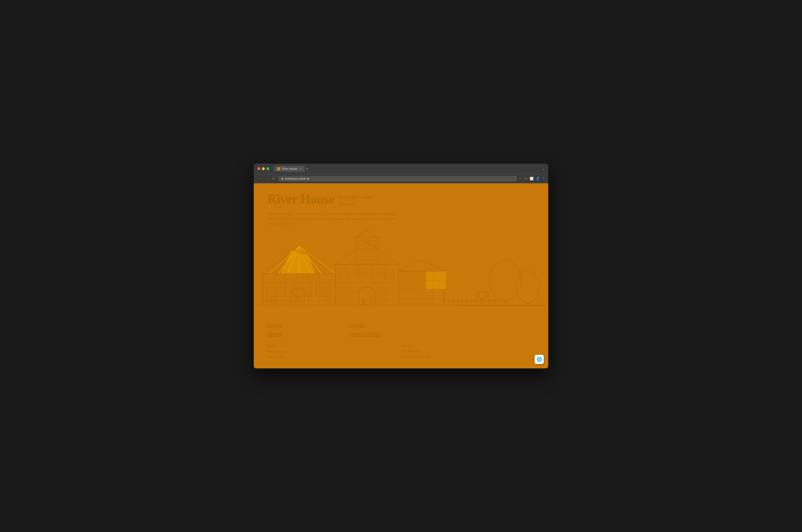 This screenshot has width=802, height=532. Describe the element at coordinates (307, 169) in the screenshot. I see `new-tab-button: +` at that location.